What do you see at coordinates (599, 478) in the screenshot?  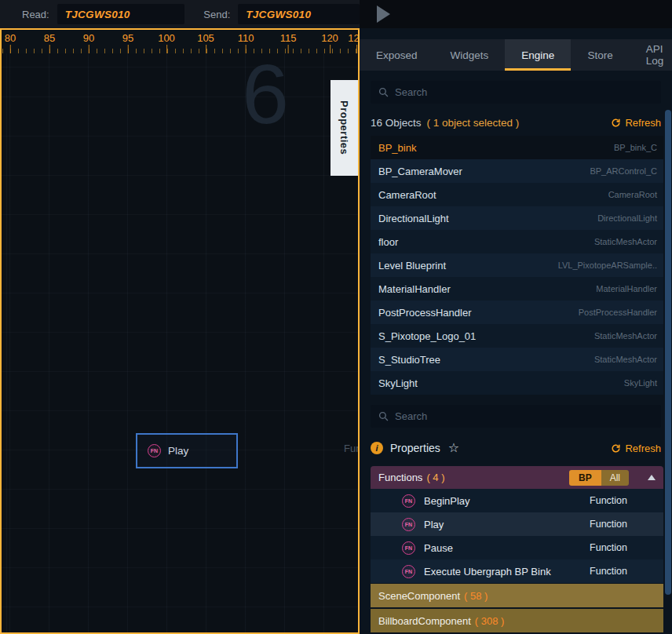 I see `bp-all-toggle: BP All` at bounding box center [599, 478].